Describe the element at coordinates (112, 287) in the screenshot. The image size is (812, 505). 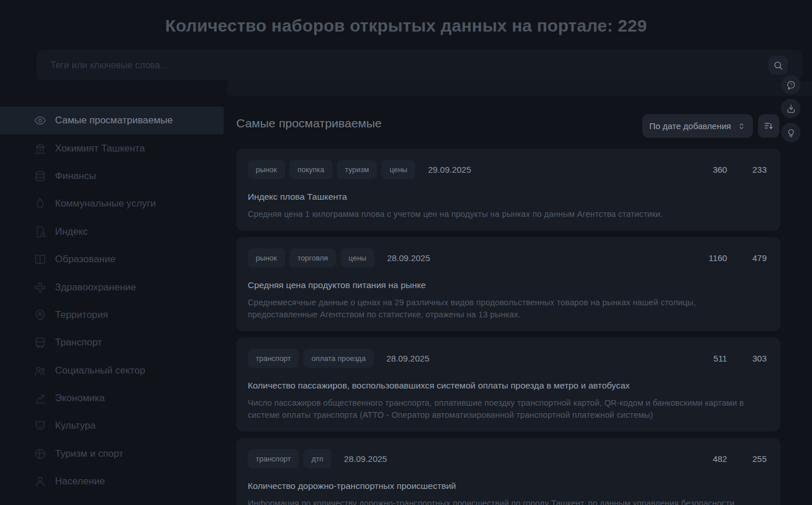
I see `sidebar-item: Здравоохранение` at that location.